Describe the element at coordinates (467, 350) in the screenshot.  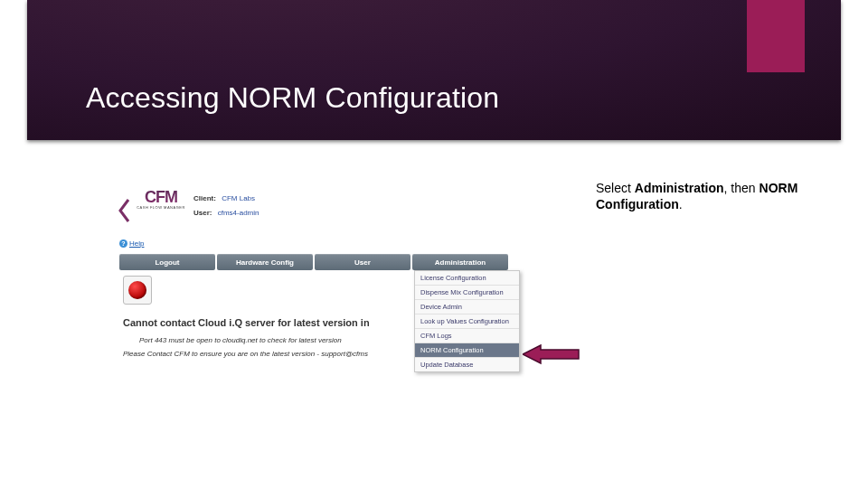
I see `menu-norm-configuration: NORM Configuration` at that location.